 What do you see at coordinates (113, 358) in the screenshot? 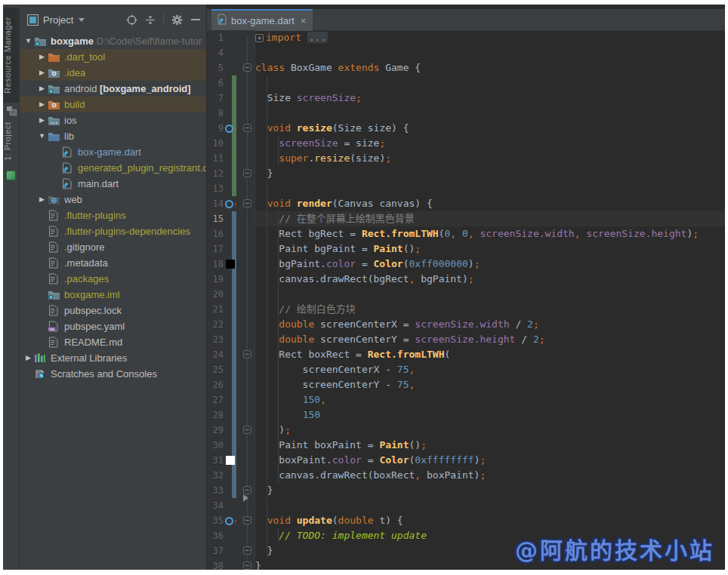
I see `tree-item-external-libraries: ▶External Libraries` at bounding box center [113, 358].